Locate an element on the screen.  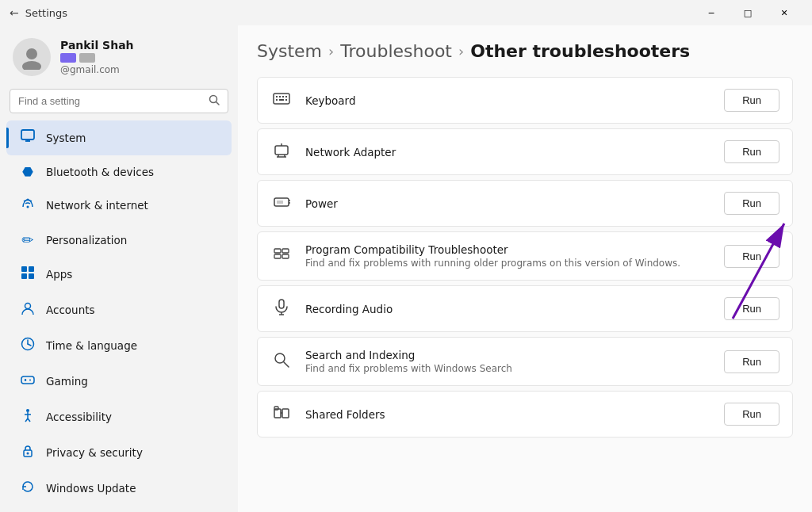
sidebar-item-label-time: Time & language is located at coordinates (92, 346).